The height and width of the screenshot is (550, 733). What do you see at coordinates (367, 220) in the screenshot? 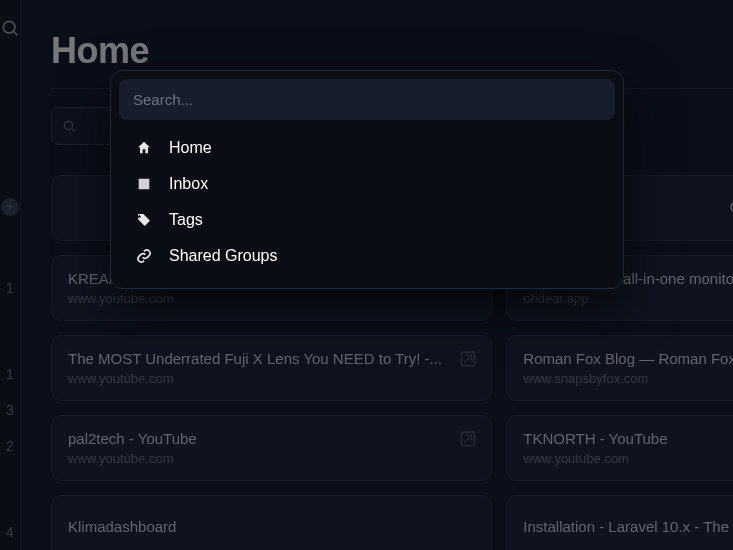
I see `palette-item-tags: Tags` at bounding box center [367, 220].